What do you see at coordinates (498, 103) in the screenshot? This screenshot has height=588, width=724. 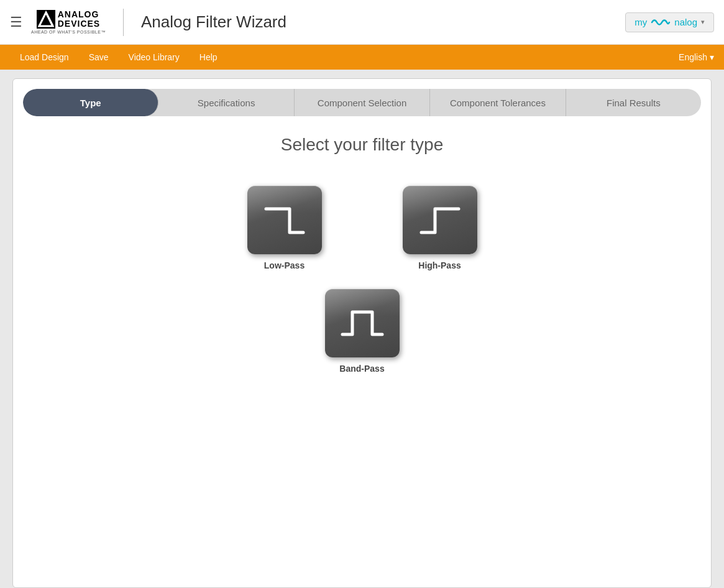 I see `tab-component-tolerances: Component Tolerances` at bounding box center [498, 103].